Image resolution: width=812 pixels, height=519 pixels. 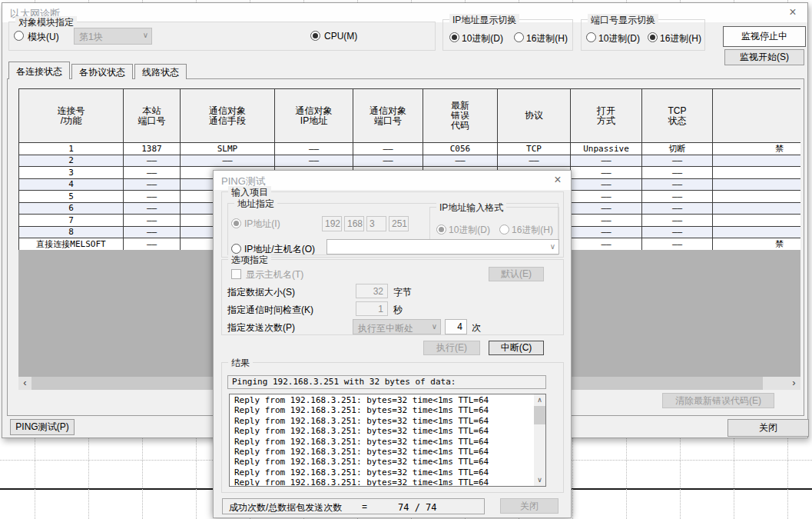 What do you see at coordinates (222, 36) in the screenshot?
I see `target-module-group: 对象模块指定 模块(U) 第1块 ∨ CPU(M)` at bounding box center [222, 36].